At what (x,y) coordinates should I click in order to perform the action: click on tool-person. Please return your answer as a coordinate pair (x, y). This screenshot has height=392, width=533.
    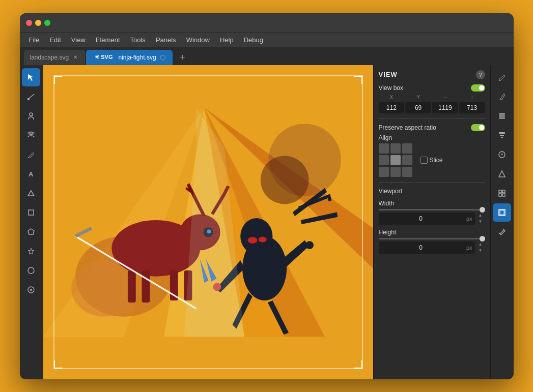
    Looking at the image, I should click on (31, 116).